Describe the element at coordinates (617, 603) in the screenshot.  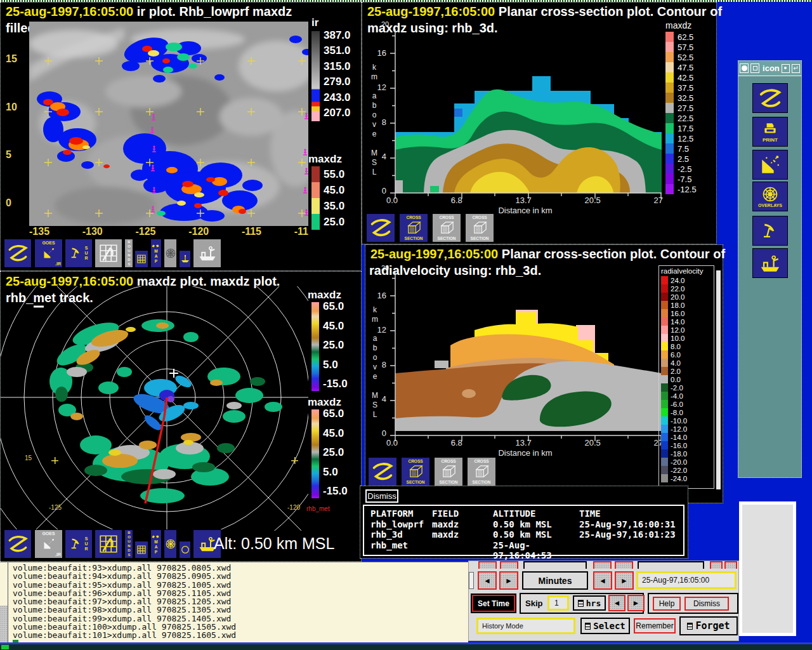
I see `skip-back-button: ◄` at that location.